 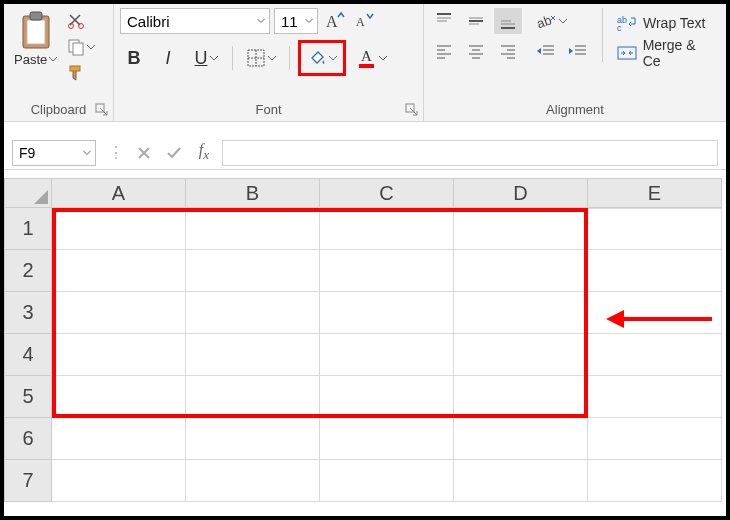 What do you see at coordinates (28, 229) in the screenshot?
I see `row-header: 1` at bounding box center [28, 229].